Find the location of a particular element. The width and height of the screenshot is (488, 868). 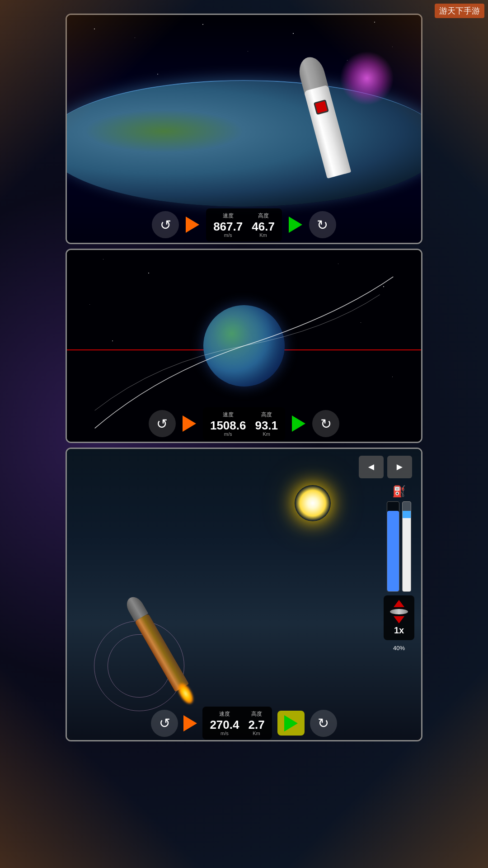

panel3-altitude-stat: 高度 2.7 Km is located at coordinates (256, 723).